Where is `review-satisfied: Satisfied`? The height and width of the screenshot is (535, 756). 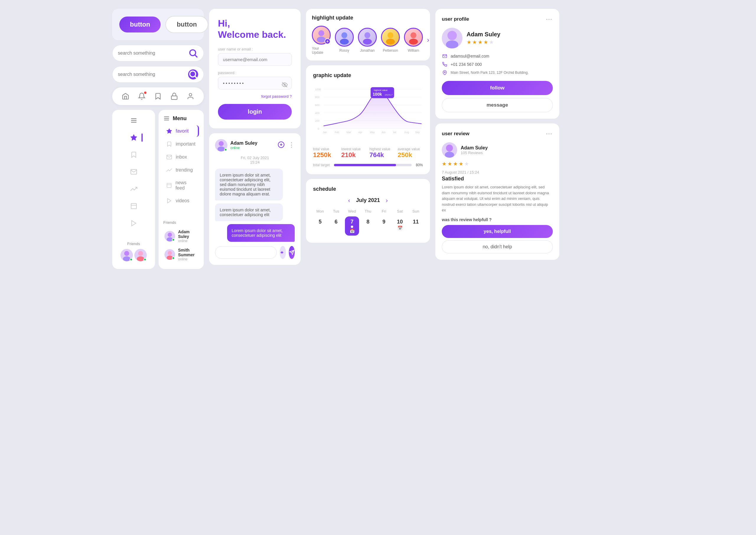
review-satisfied: Satisfied is located at coordinates (497, 179).